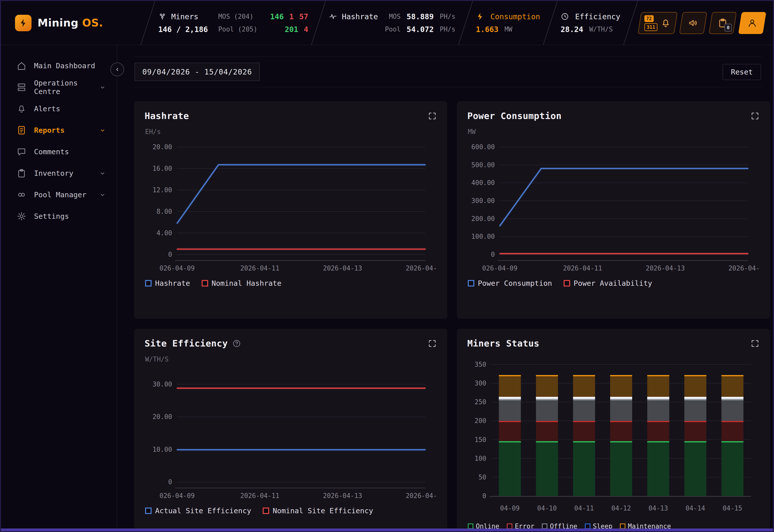  I want to click on svg-text: 04-11, so click(584, 508).